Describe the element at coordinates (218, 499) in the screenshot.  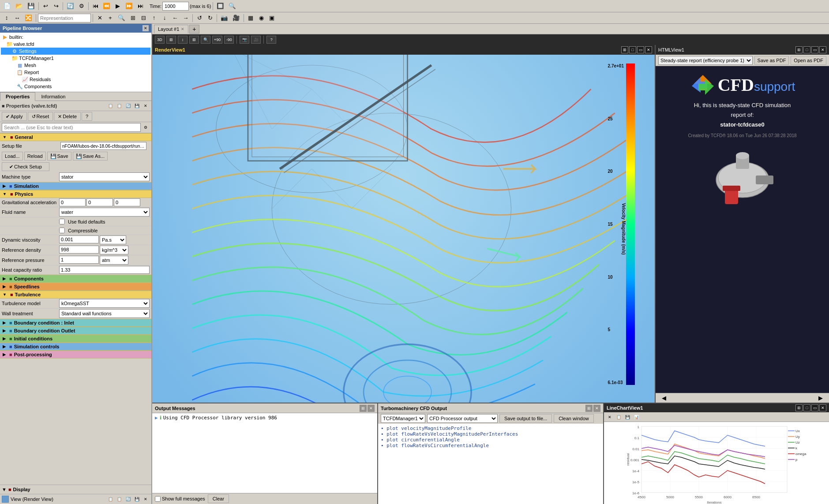
I see `clear-button: Clear` at that location.